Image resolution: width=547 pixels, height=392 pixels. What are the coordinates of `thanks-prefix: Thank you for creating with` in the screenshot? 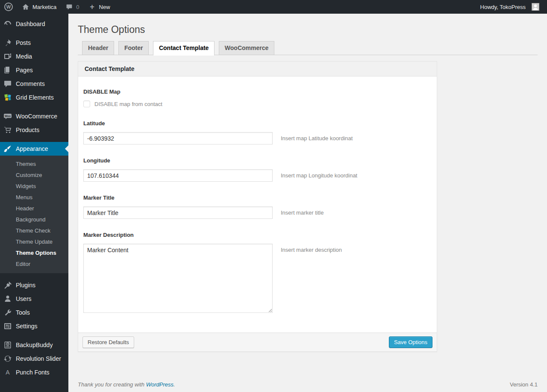 It's located at (112, 385).